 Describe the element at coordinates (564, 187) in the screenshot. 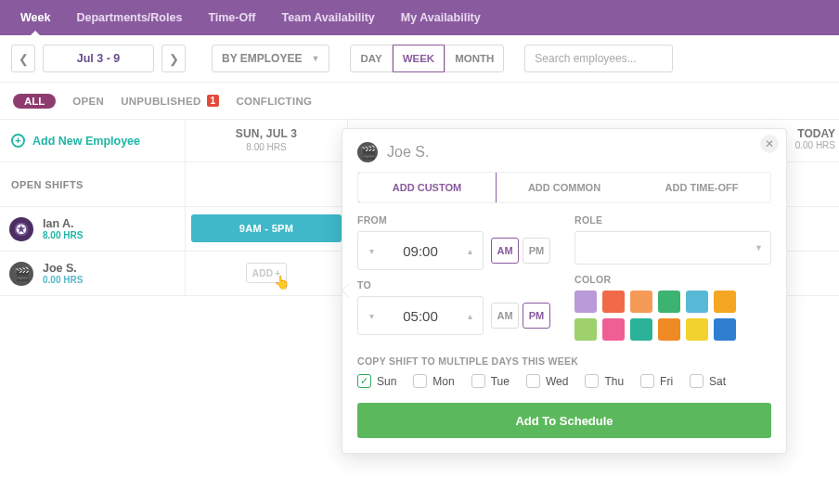

I see `popover-tabs: ADD CUSTOM ADD COMMON ADD TIME-OFF` at that location.